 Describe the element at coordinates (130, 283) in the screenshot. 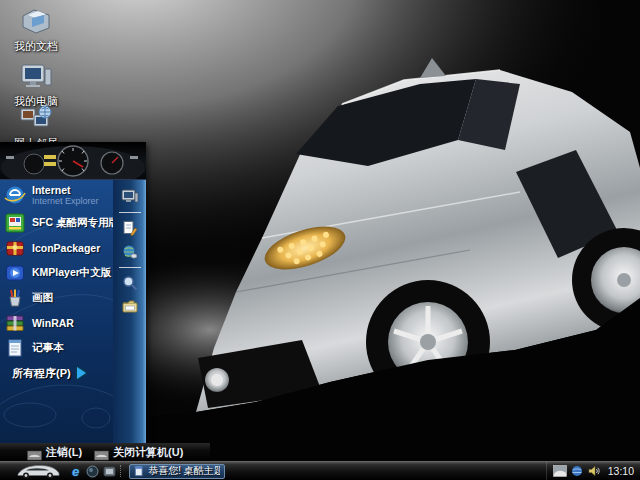

I see `search-icon` at that location.